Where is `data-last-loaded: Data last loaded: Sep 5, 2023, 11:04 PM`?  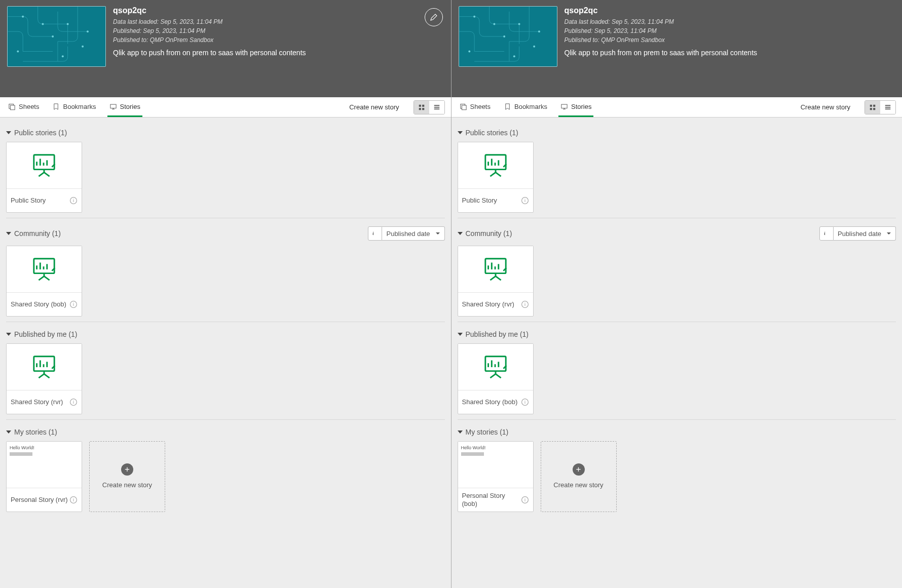
data-last-loaded: Data last loaded: Sep 5, 2023, 11:04 PM is located at coordinates (730, 22).